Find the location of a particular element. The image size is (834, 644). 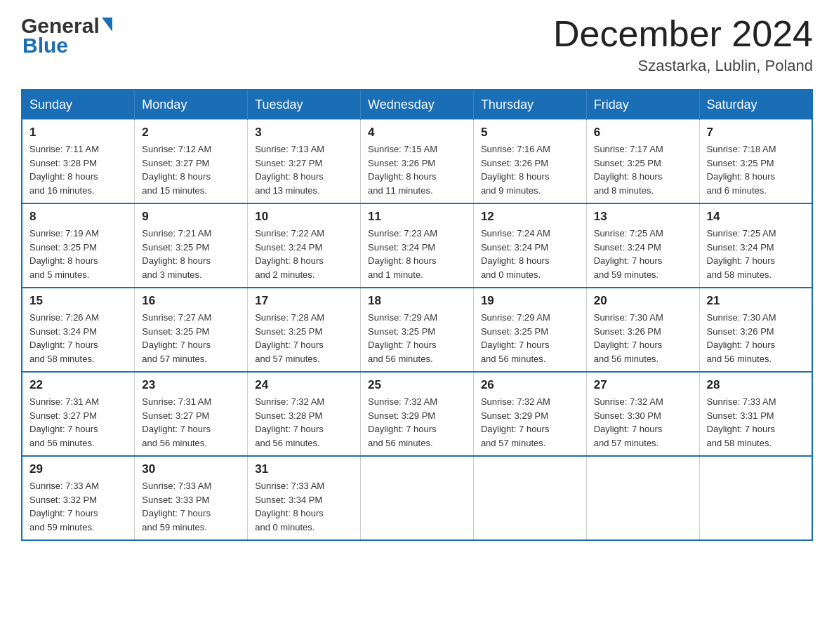

day-info: Sunrise: 7:28 AMSunset: 3:25 PMDaylight:… is located at coordinates (304, 338).